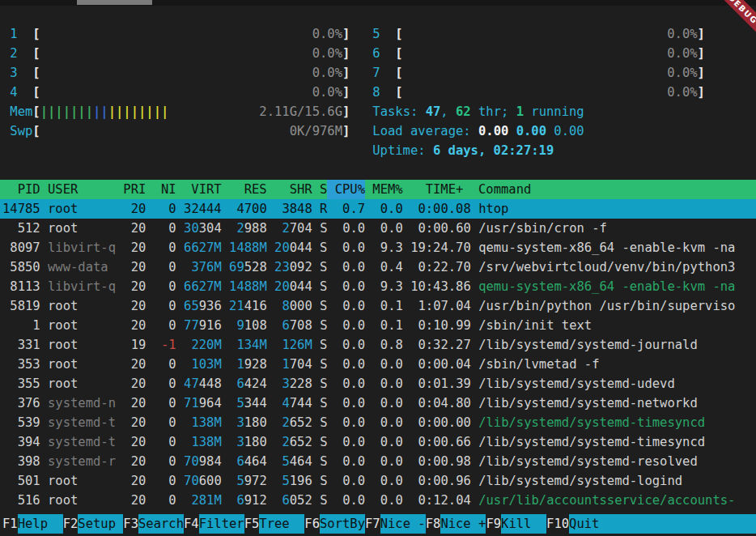 This screenshot has width=756, height=536. Describe the element at coordinates (457, 524) in the screenshot. I see `fn-key-f8: F8Nice +` at that location.